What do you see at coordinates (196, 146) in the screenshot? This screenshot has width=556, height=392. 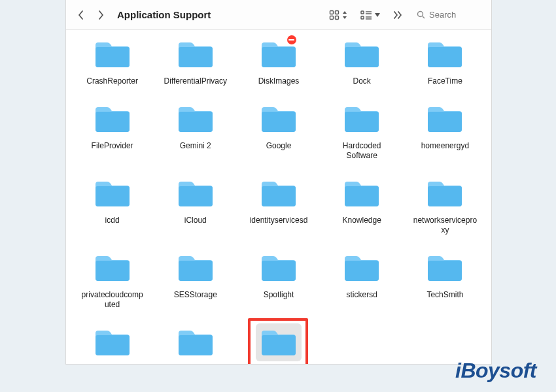 I see `folder-label: Gemini 2` at bounding box center [196, 146].